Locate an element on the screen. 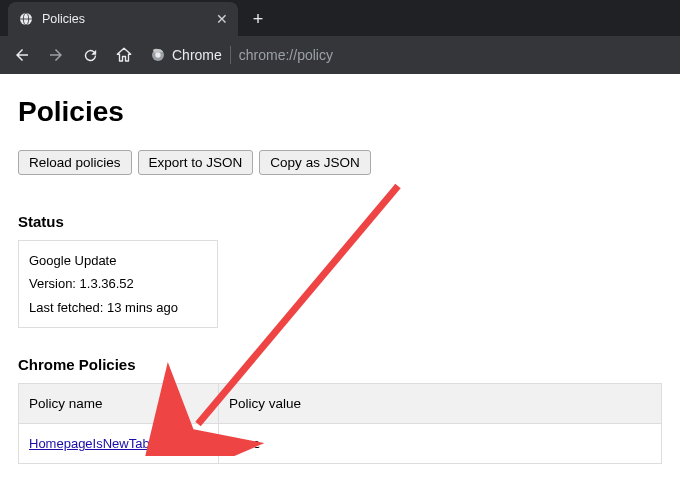 The image size is (680, 500). reload-policies-button: Reload policies is located at coordinates (75, 162).